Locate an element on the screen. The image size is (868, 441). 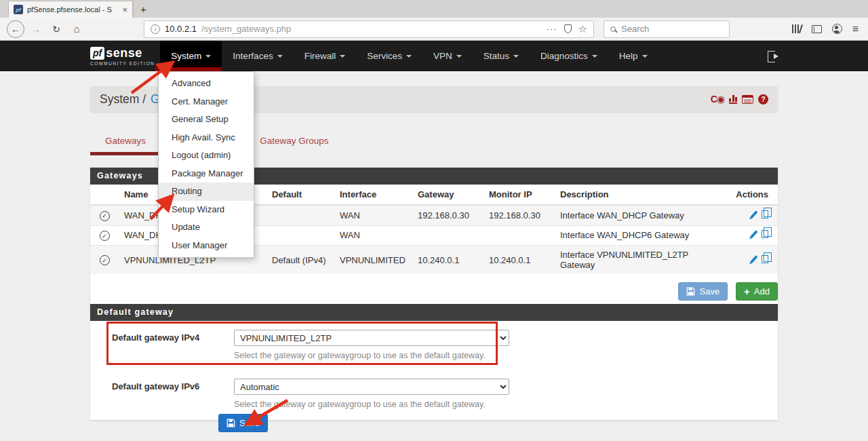
breadcrumb-section: System / is located at coordinates (123, 99).